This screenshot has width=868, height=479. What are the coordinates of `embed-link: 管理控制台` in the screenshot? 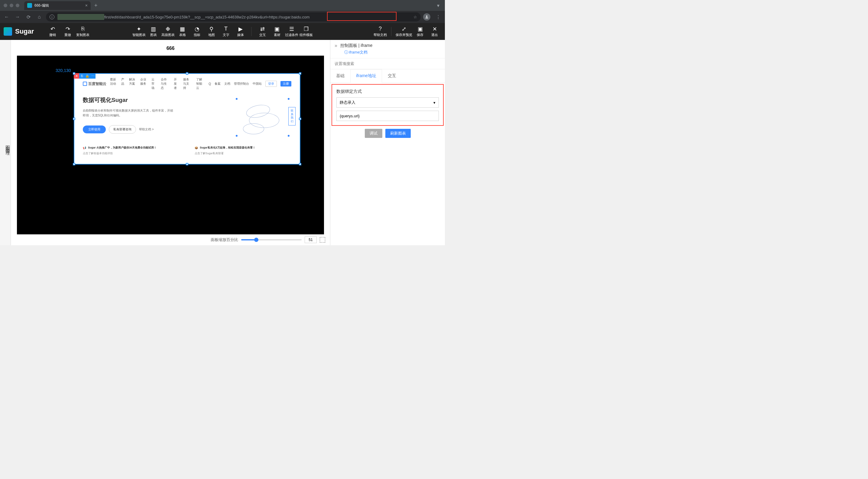 It's located at (241, 84).